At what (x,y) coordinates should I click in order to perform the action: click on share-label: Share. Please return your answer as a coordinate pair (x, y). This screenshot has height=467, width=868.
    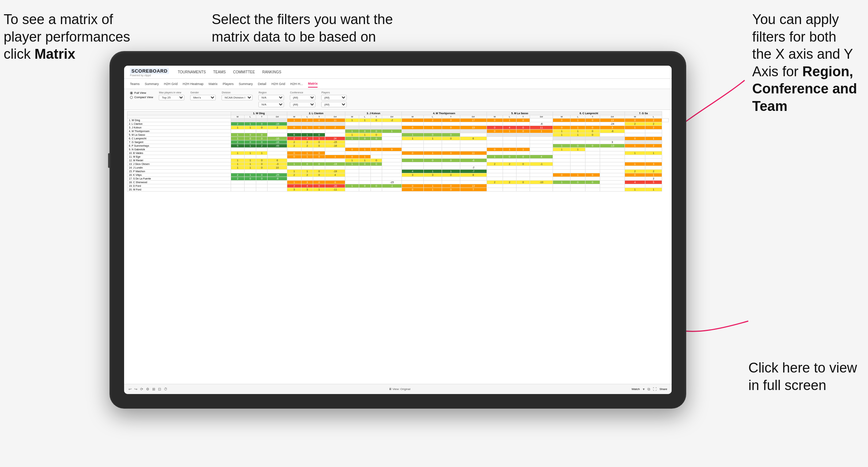
    Looking at the image, I should click on (664, 389).